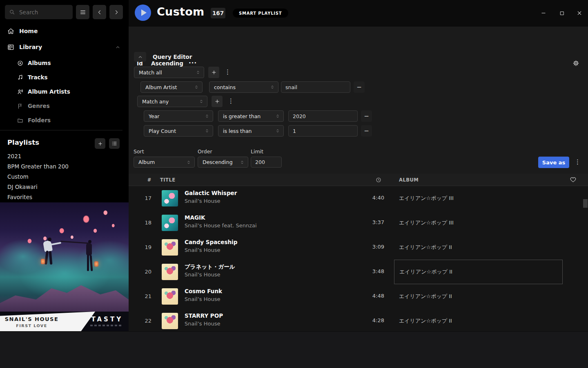 This screenshot has width=588, height=368. What do you see at coordinates (203, 291) in the screenshot?
I see `track-title: Cosmo Funk` at bounding box center [203, 291].